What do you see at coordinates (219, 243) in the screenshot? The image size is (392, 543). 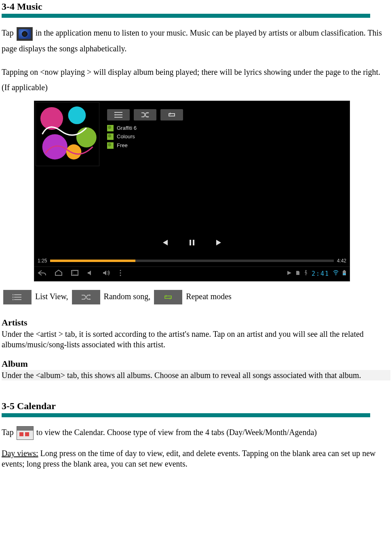 I see `next-button` at bounding box center [219, 243].